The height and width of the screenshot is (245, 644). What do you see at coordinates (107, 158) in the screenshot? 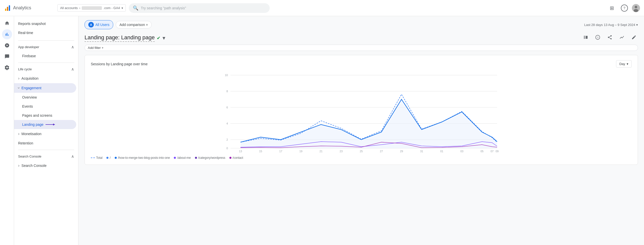
I see `legend-root-icon` at bounding box center [107, 158].